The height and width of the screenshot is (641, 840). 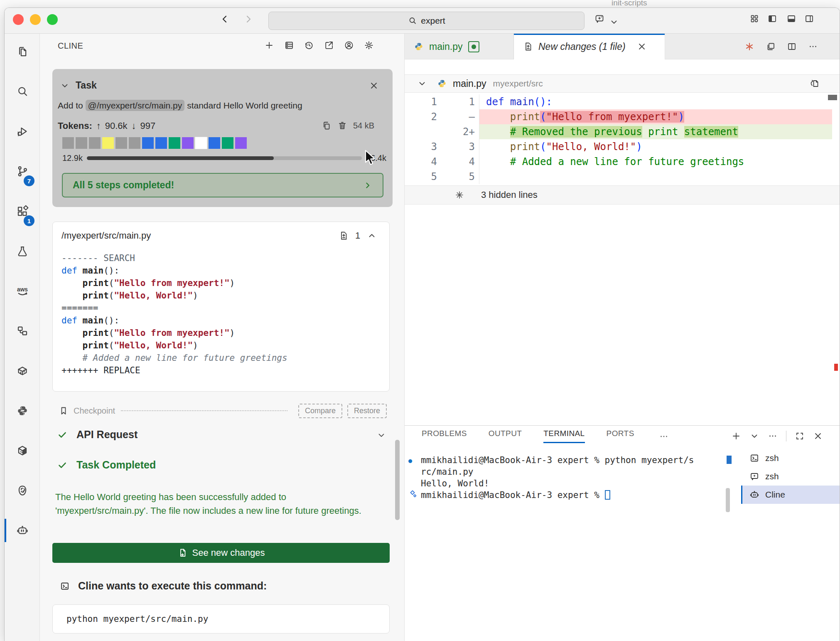 I want to click on copilot-chat-icon, so click(x=599, y=19).